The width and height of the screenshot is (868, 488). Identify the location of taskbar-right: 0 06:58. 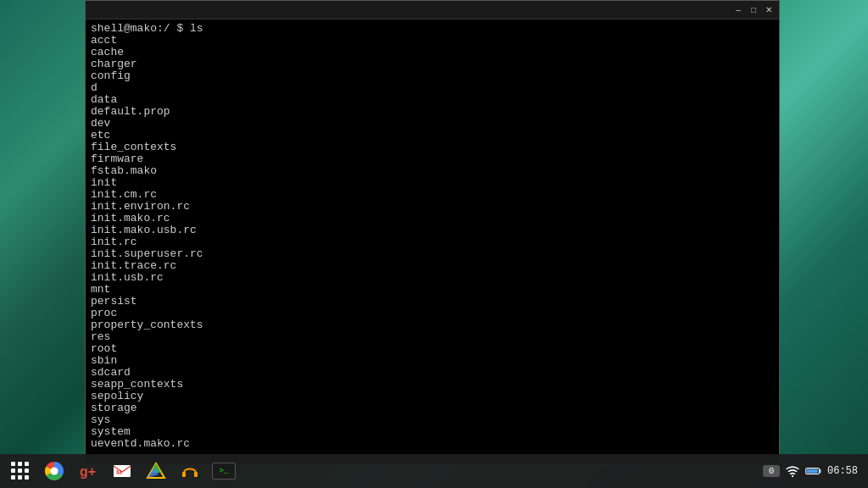
(814, 471).